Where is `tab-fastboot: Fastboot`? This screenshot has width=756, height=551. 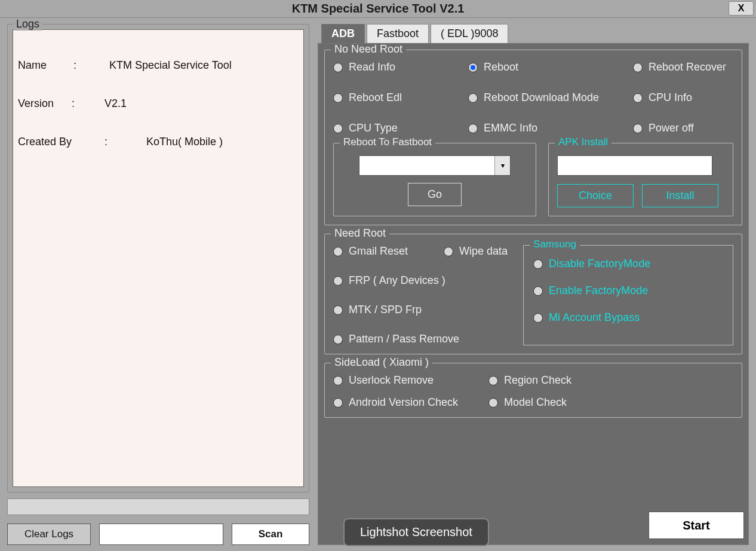
tab-fastboot: Fastboot is located at coordinates (398, 33).